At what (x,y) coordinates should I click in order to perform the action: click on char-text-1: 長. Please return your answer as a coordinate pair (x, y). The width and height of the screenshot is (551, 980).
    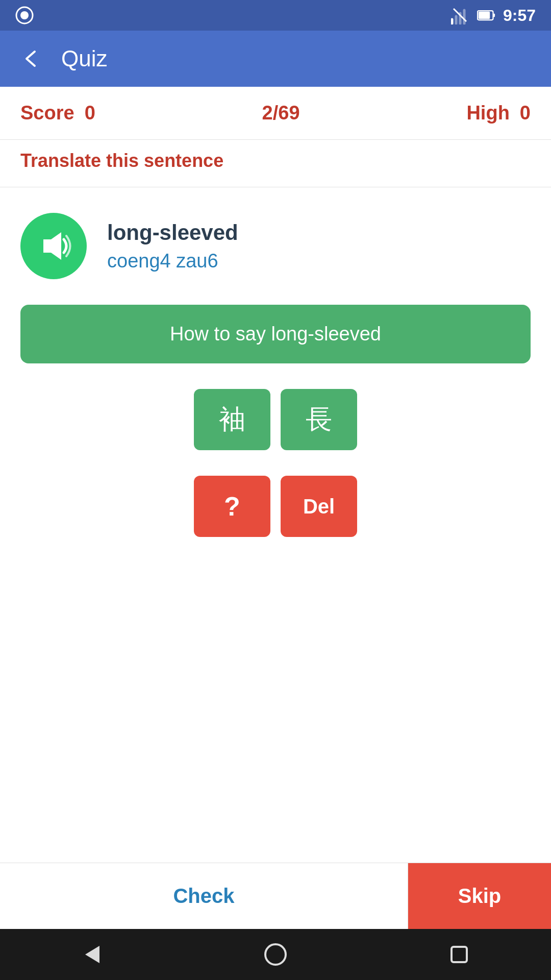
    Looking at the image, I should click on (319, 420).